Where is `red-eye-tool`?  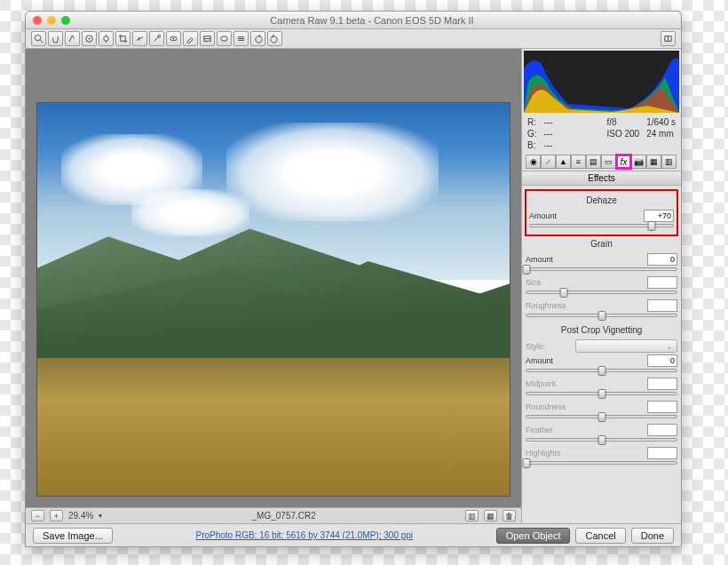 red-eye-tool is located at coordinates (174, 39).